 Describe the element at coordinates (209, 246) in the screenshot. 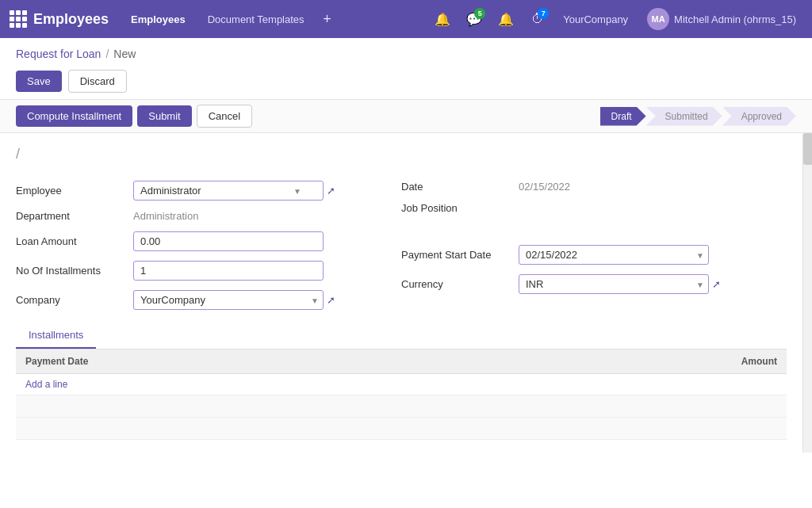

I see `form-left-col: Employee ▼ ➚ Department Administration` at that location.